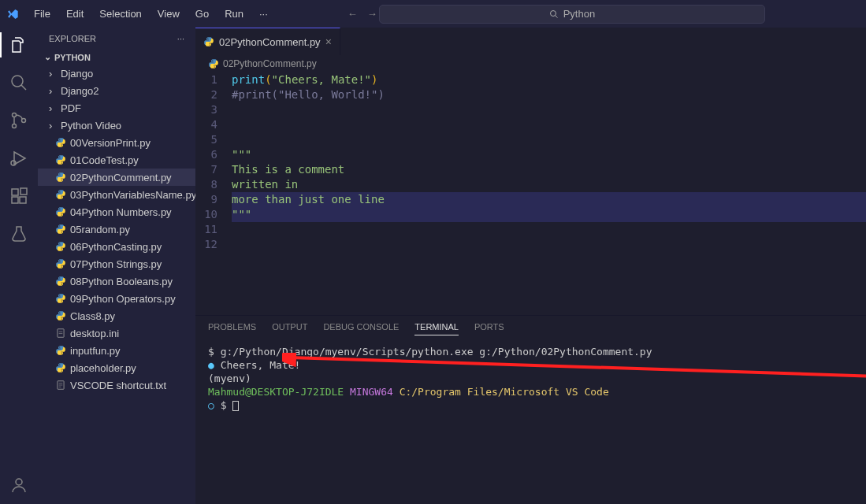 This screenshot has width=866, height=504. I want to click on menu-run: Run, so click(234, 14).